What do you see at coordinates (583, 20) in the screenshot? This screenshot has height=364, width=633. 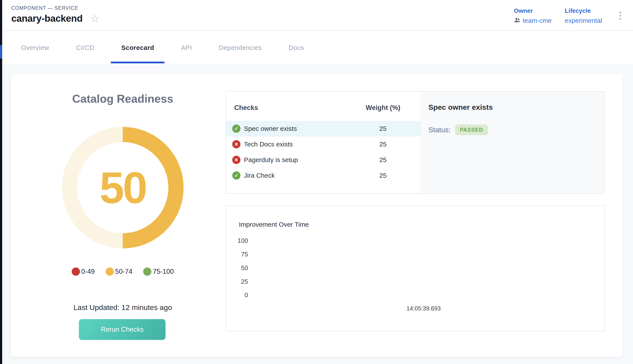 I see `lifecycle-value: experimental` at bounding box center [583, 20].